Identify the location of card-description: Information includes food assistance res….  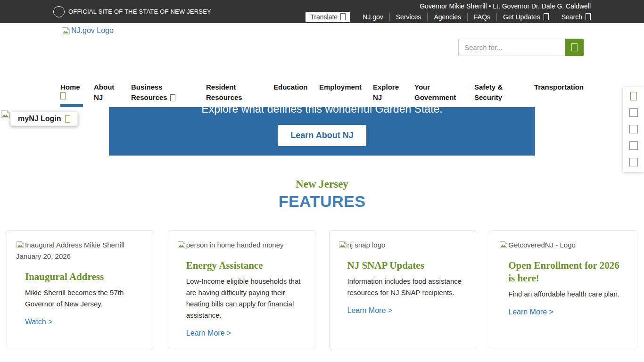
(407, 287).